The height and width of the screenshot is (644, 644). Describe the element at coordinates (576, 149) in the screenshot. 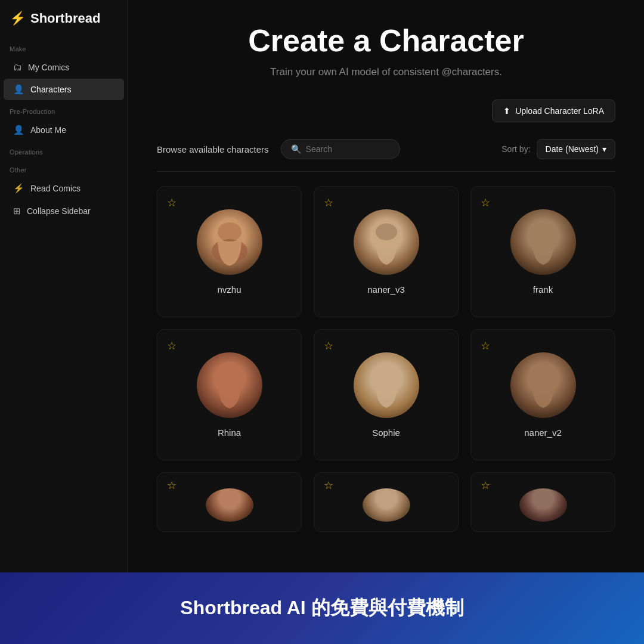

I see `sort-button: Date (Newest) ▾` at that location.